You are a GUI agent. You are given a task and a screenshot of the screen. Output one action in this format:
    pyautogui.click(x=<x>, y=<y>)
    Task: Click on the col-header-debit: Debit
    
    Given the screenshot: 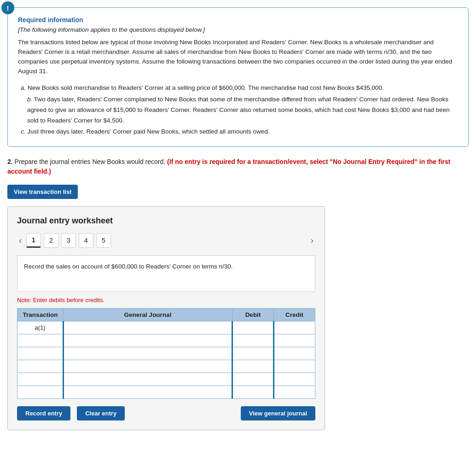 What is the action you would take?
    pyautogui.click(x=253, y=315)
    